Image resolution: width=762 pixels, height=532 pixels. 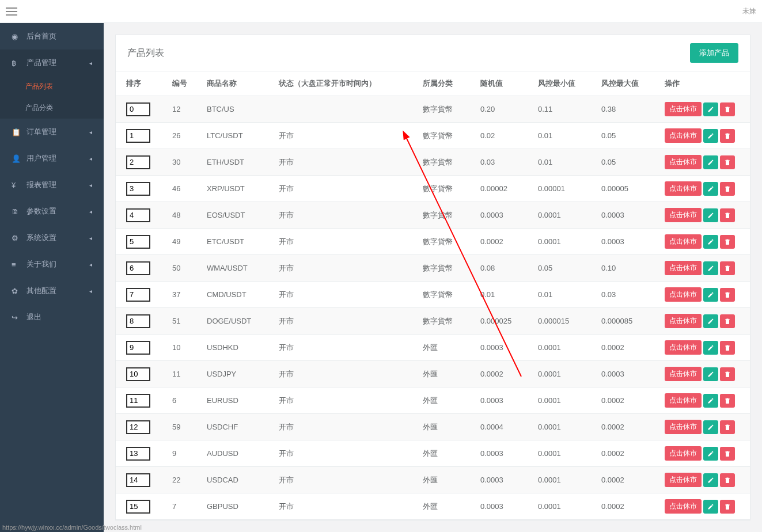 What do you see at coordinates (52, 238) in the screenshot?
I see `sidebar-item-6: ⚙系统设置◂` at bounding box center [52, 238].